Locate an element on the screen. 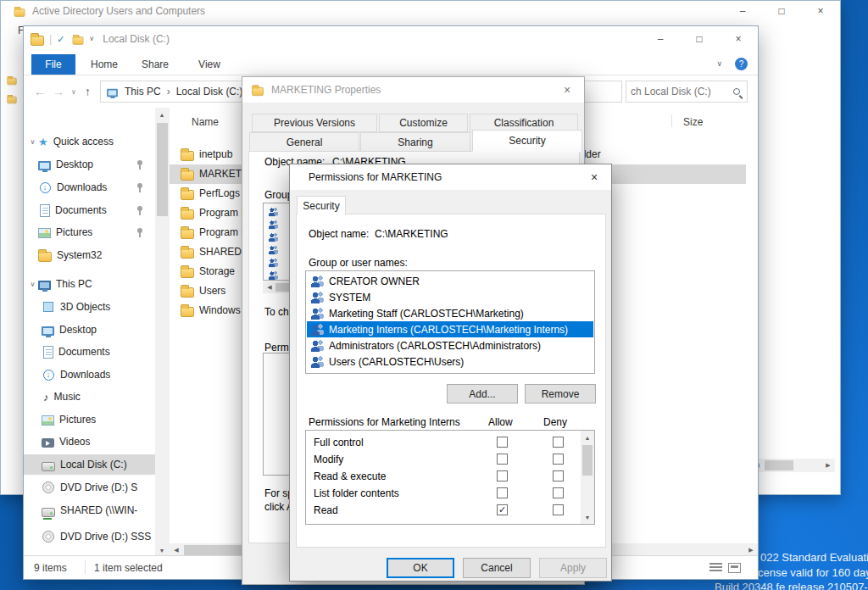 Image resolution: width=868 pixels, height=590 pixels. explorer-titlebar: | ✓ ∨ Local Disk (C:) – □ × is located at coordinates (391, 39).